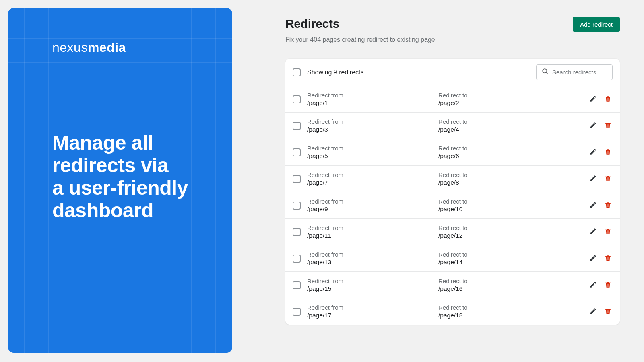  I want to click on select-all-checkbox, so click(297, 72).